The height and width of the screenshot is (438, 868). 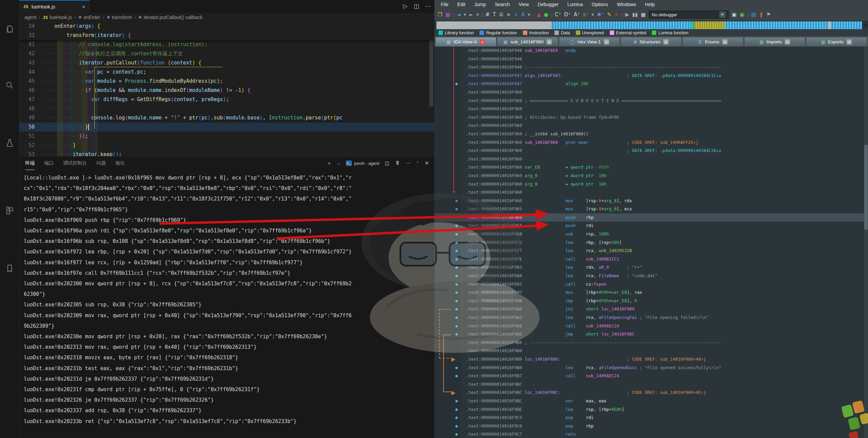 I want to click on database-icon: ▤, so click(x=754, y=15).